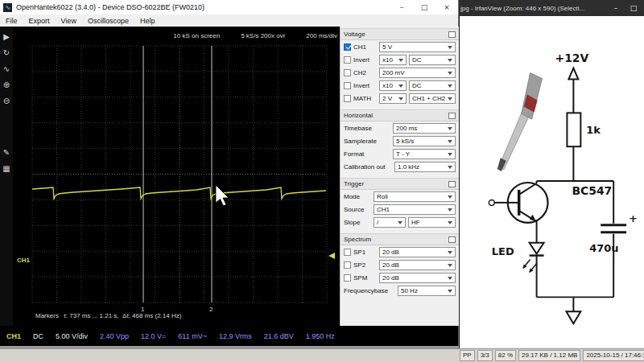  What do you see at coordinates (348, 278) in the screenshot?
I see `spm-checkbox` at bounding box center [348, 278].